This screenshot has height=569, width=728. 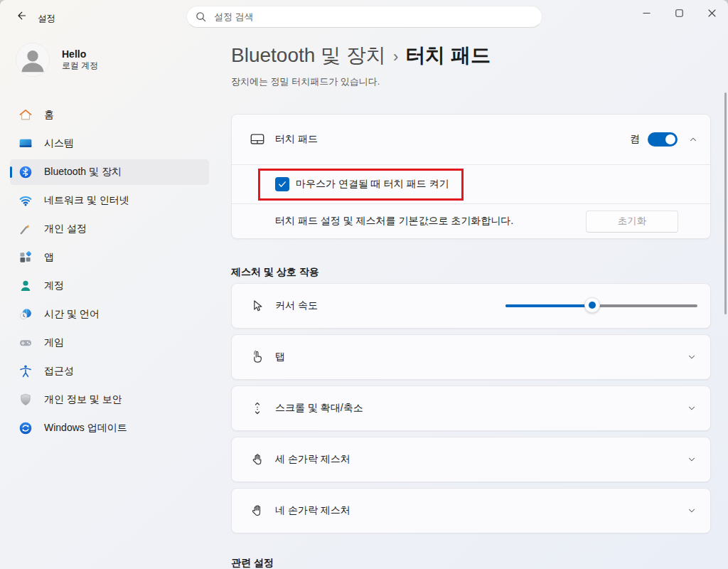 What do you see at coordinates (26, 229) in the screenshot?
I see `personalization-icon` at bounding box center [26, 229].